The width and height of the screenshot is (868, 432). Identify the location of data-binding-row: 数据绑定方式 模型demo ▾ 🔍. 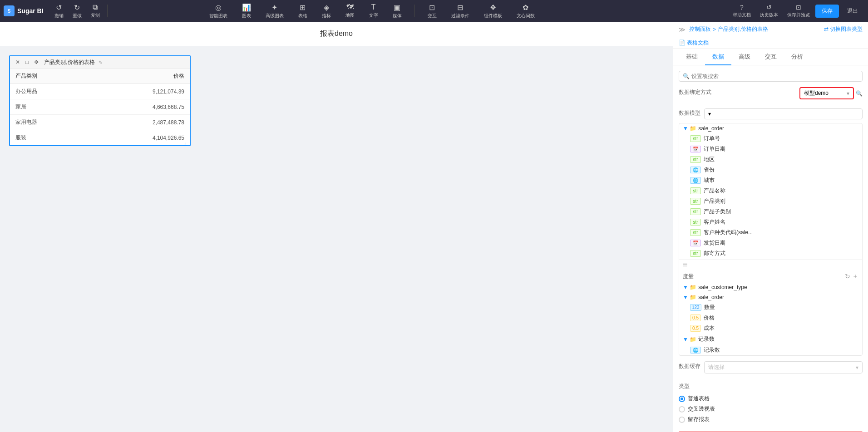
(771, 93).